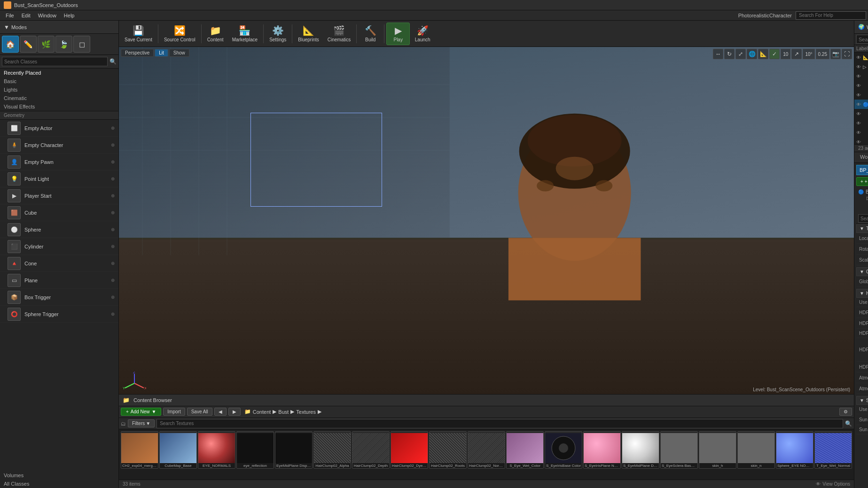 This screenshot has width=868, height=488. Describe the element at coordinates (137, 53) in the screenshot. I see `perspective-dropdown: Perspective` at that location.